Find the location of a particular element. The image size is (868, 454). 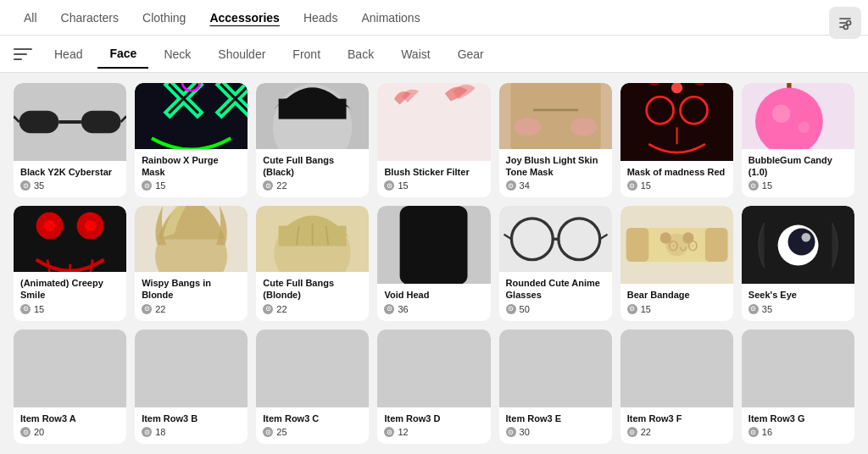

item-name: BubbleGum Candy (1.0) is located at coordinates (798, 166).